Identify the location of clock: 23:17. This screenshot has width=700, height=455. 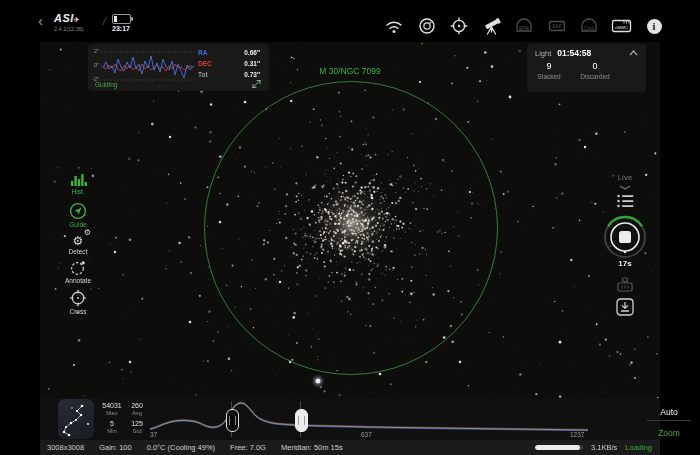
(121, 28).